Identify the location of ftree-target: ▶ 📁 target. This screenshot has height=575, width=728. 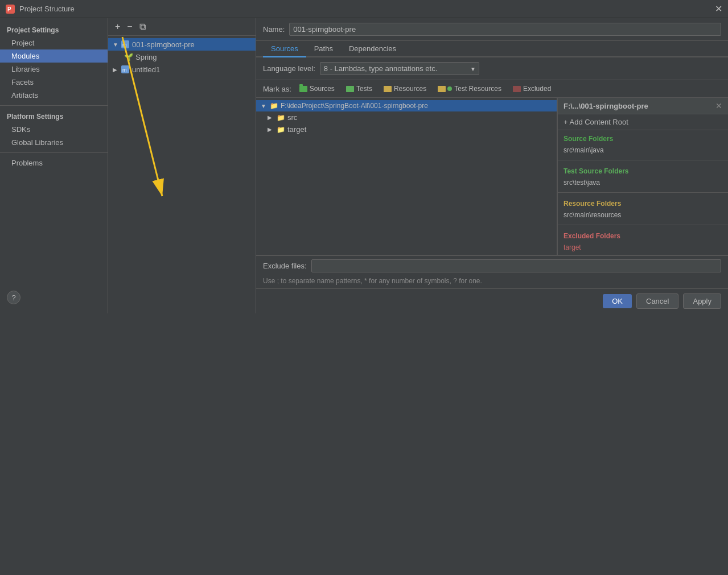
(406, 130).